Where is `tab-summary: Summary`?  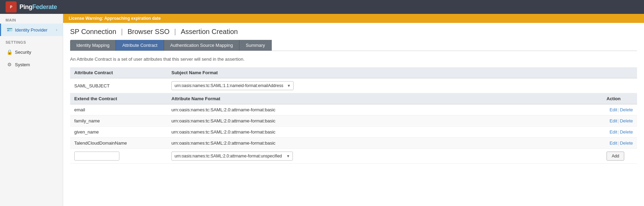
tab-summary: Summary is located at coordinates (255, 45).